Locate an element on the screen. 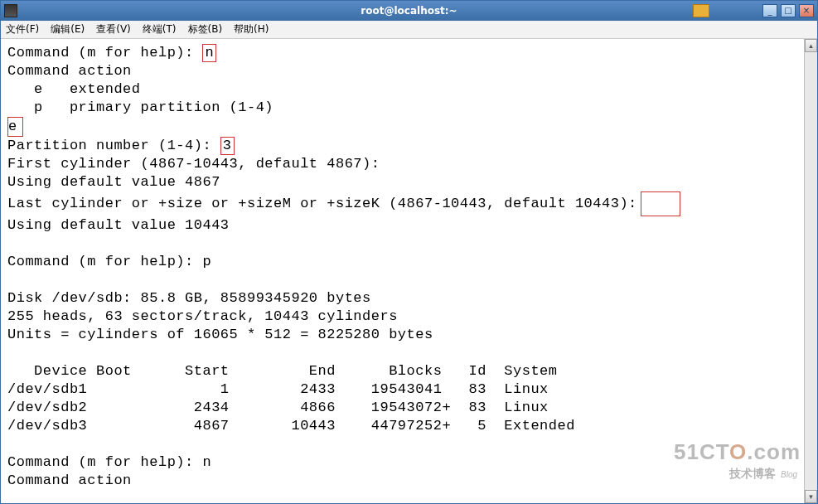 The image size is (818, 504). vertical-scrollbar: ▴ ▾ is located at coordinates (811, 271).